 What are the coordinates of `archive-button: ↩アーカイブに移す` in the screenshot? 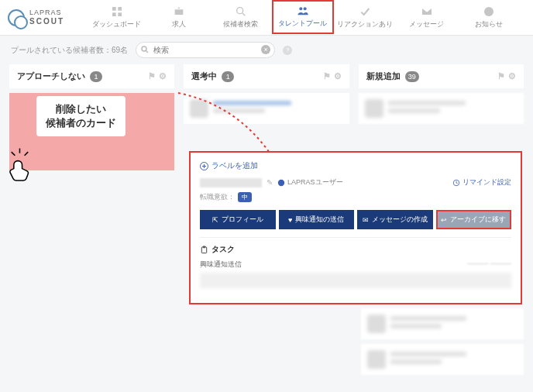 It's located at (474, 220).